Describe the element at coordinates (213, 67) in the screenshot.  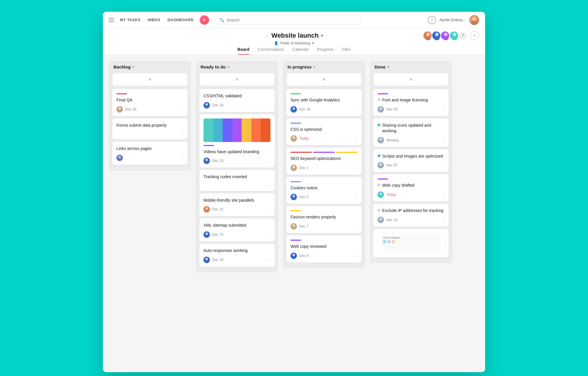
I see `ready-title: Ready to do` at that location.